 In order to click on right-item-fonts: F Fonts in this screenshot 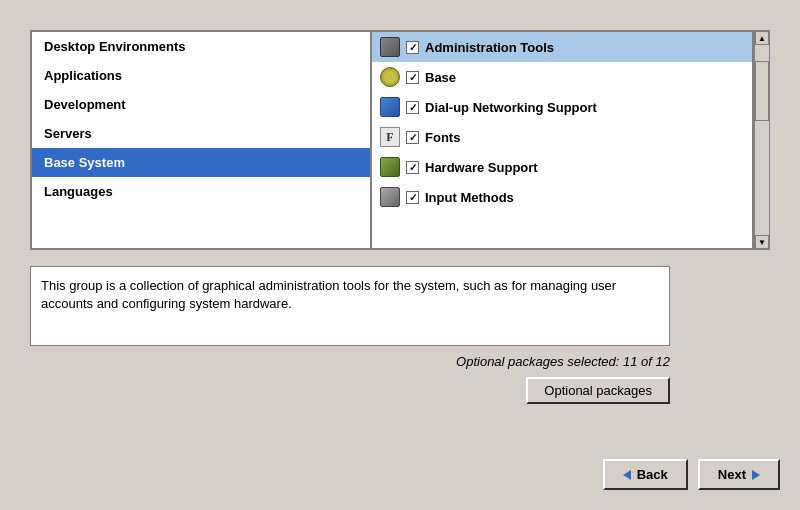, I will do `click(562, 137)`.